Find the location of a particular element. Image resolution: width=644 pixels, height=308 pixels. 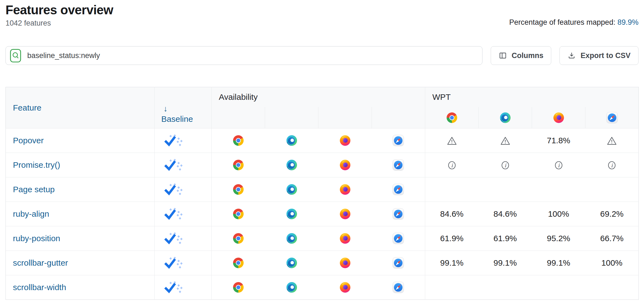

wpt-score-cell: 99.1% is located at coordinates (505, 263).